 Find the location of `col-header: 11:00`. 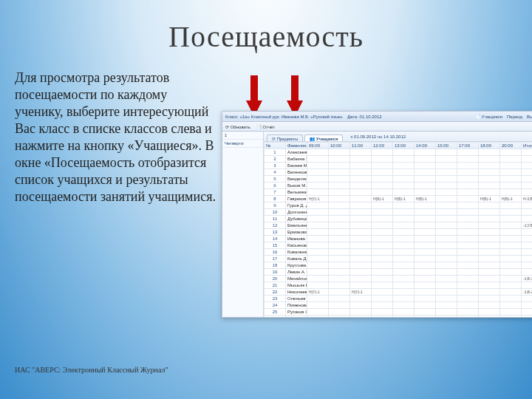

col-header: 11:00 is located at coordinates (361, 146).